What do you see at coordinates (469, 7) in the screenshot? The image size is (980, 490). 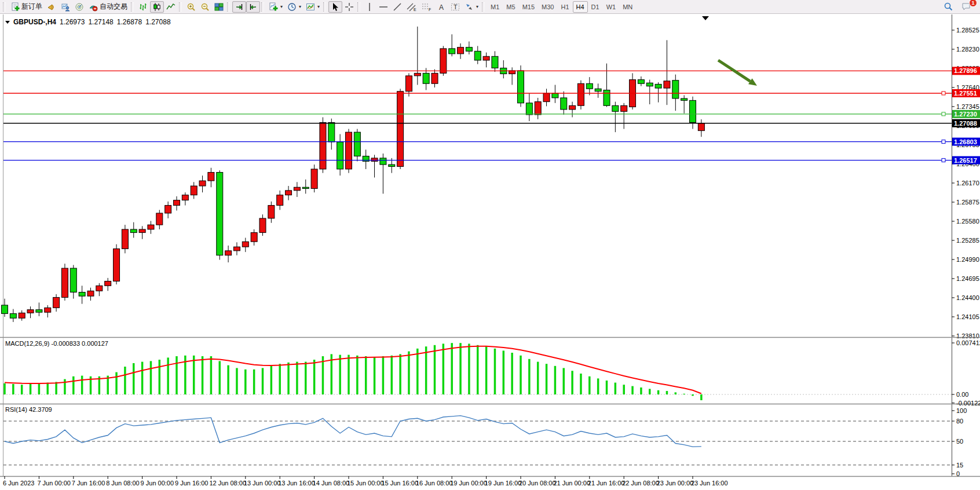 I see `arrows-icon` at bounding box center [469, 7].